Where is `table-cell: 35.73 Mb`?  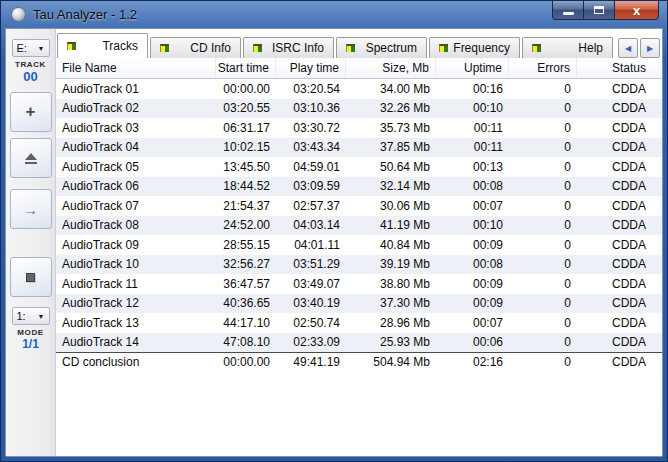 table-cell: 35.73 Mb is located at coordinates (391, 128).